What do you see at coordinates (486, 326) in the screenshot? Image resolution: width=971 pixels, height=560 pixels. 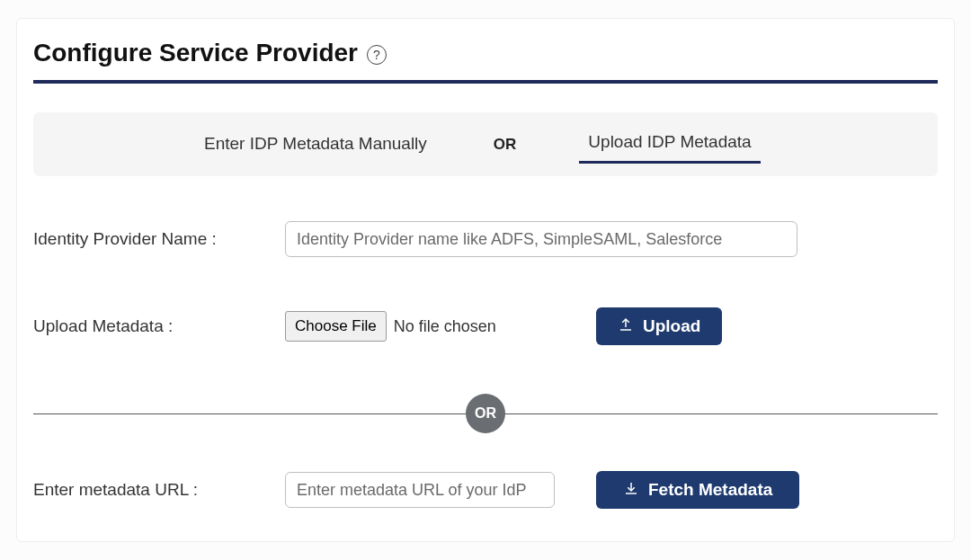 I see `upload-metadata-row: Upload Metadata : Choose File No file ch…` at bounding box center [486, 326].